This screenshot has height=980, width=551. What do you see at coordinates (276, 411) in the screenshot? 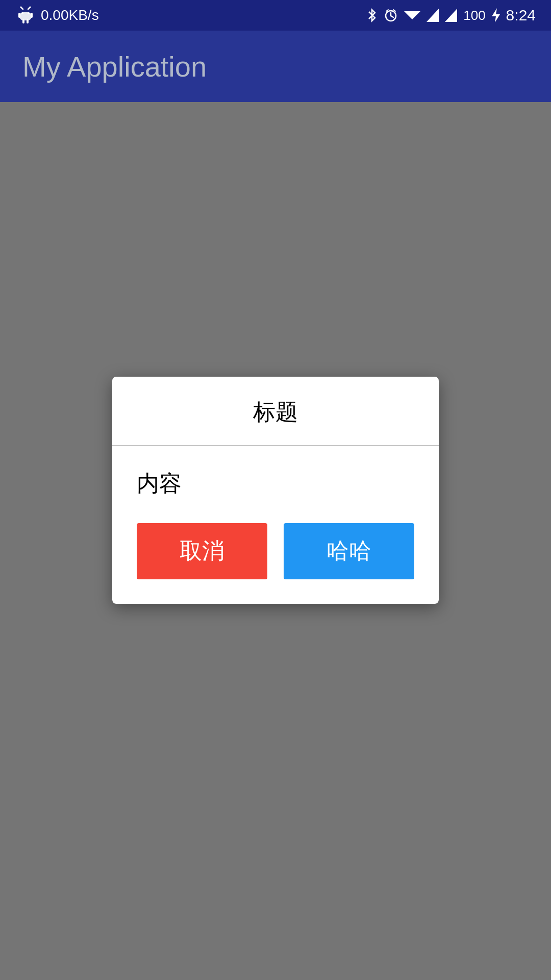
I see `dialog-title-area: 标题` at bounding box center [276, 411].